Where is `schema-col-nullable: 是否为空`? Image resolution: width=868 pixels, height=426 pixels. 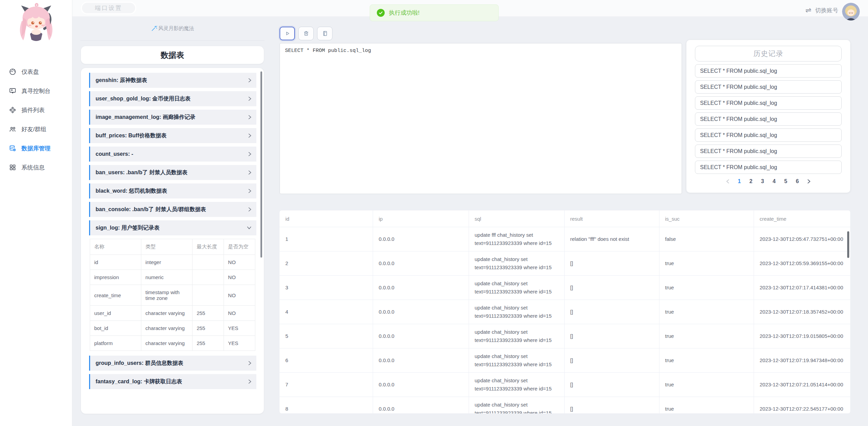 schema-col-nullable: 是否为空 is located at coordinates (240, 247).